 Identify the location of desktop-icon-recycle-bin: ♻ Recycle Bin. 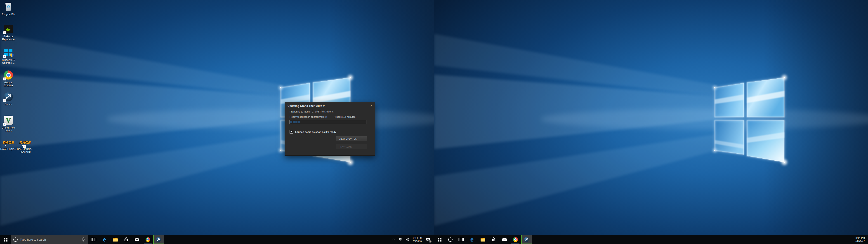
(8, 9).